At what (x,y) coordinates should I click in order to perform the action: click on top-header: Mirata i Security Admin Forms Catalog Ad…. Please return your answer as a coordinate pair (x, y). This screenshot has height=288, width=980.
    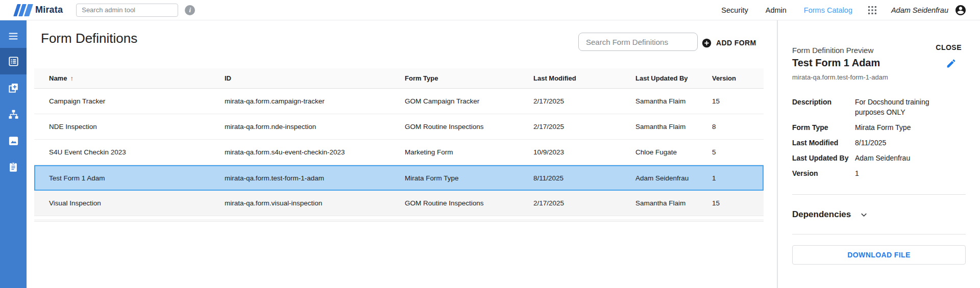
    Looking at the image, I should click on (490, 10).